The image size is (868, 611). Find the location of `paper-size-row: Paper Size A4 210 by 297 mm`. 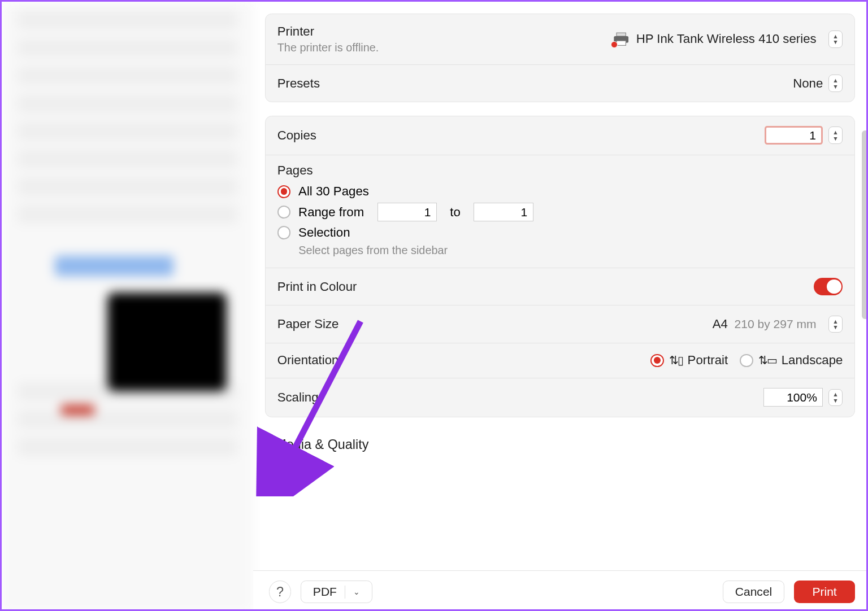

paper-size-row: Paper Size A4 210 by 297 mm is located at coordinates (561, 324).